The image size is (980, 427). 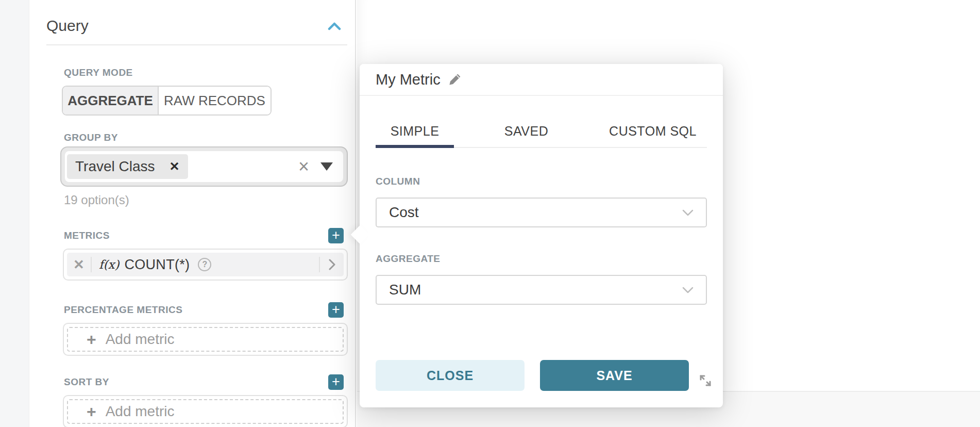 What do you see at coordinates (67, 26) in the screenshot?
I see `query-section-title: Query` at bounding box center [67, 26].